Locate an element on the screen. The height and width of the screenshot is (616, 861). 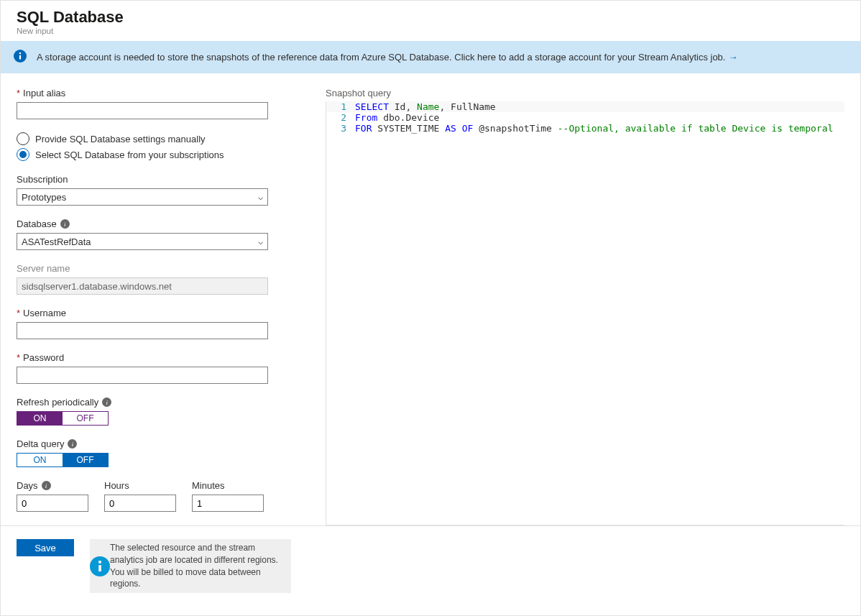
database-field: Databasei ASATestRefData ⌵ is located at coordinates (160, 234).